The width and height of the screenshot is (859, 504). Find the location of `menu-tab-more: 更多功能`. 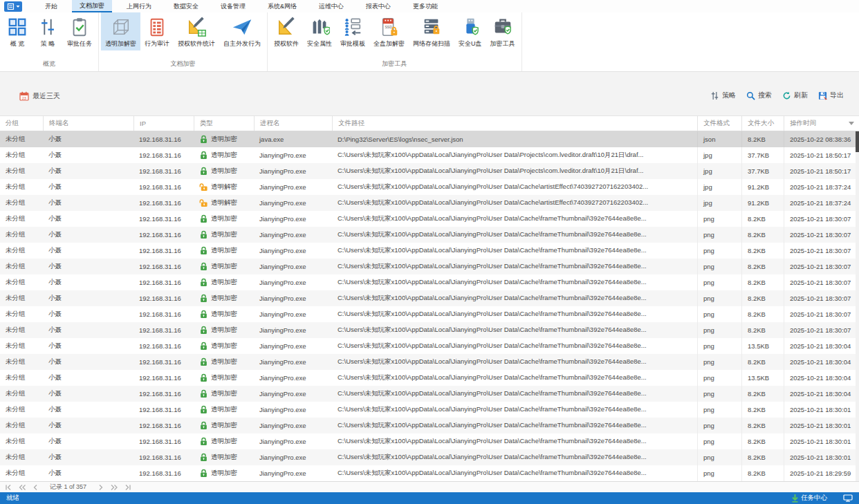

menu-tab-more: 更多功能 is located at coordinates (425, 6).